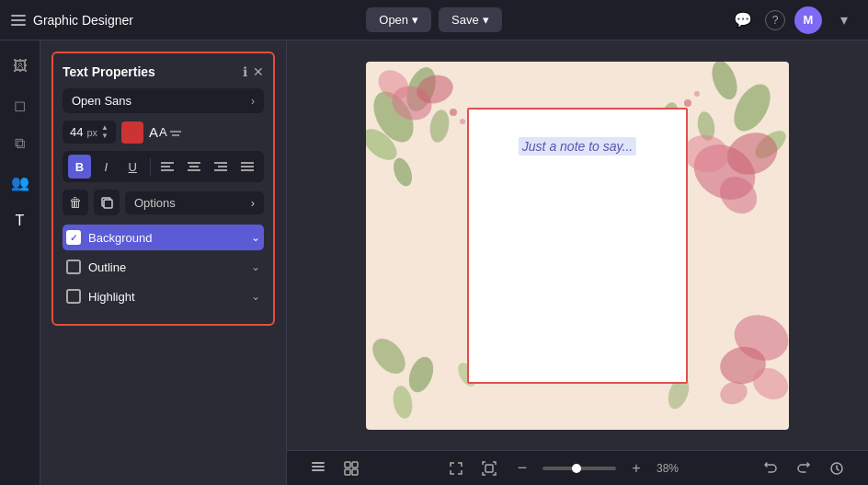  Describe the element at coordinates (164, 133) in the screenshot. I see `size-row: 44 px ▲ ▼ AA` at that location.